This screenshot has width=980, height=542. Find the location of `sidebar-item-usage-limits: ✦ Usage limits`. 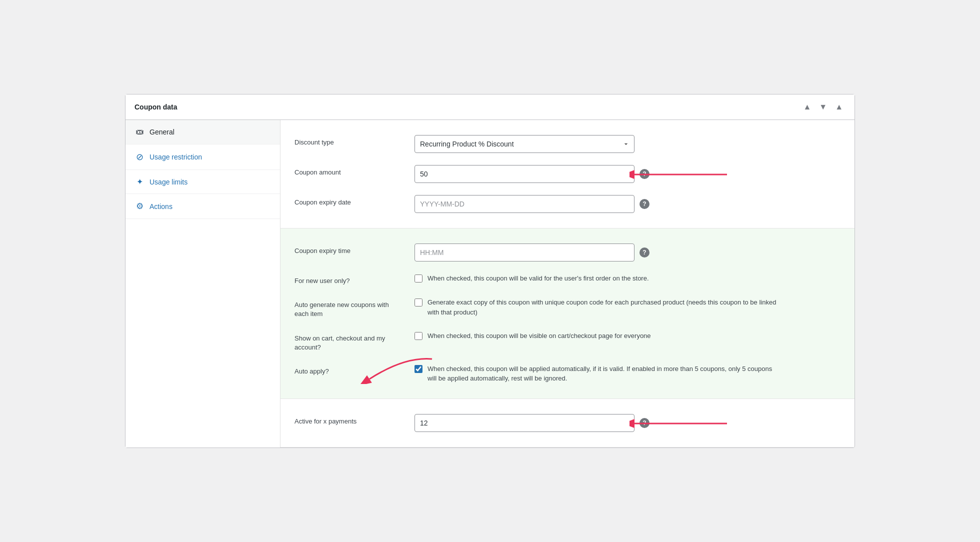

sidebar-item-usage-limits: ✦ Usage limits is located at coordinates (203, 182).